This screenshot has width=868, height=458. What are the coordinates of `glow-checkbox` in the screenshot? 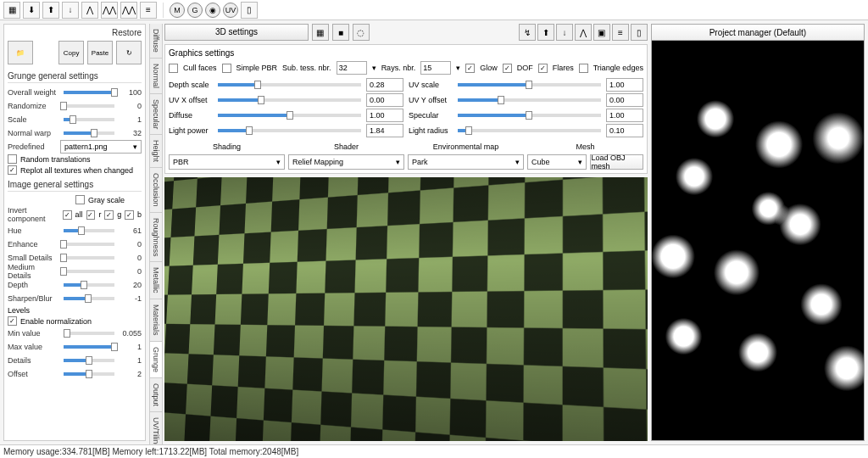 It's located at (470, 68).